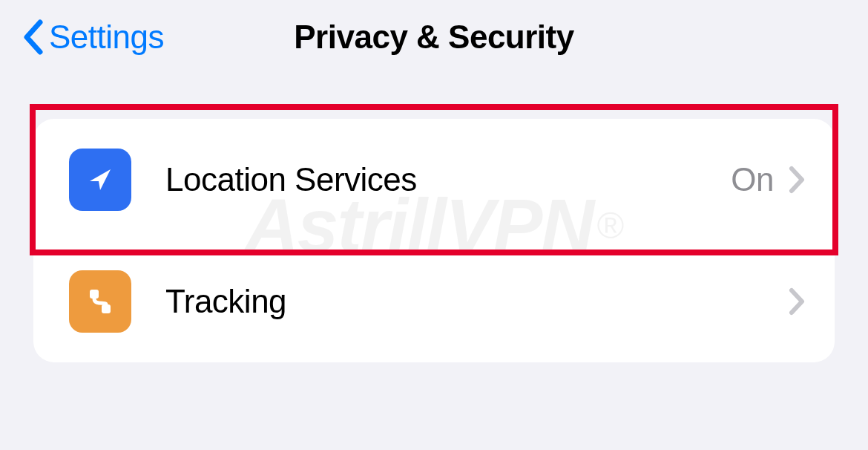 The height and width of the screenshot is (450, 868). What do you see at coordinates (100, 301) in the screenshot?
I see `tracking-icon` at bounding box center [100, 301].